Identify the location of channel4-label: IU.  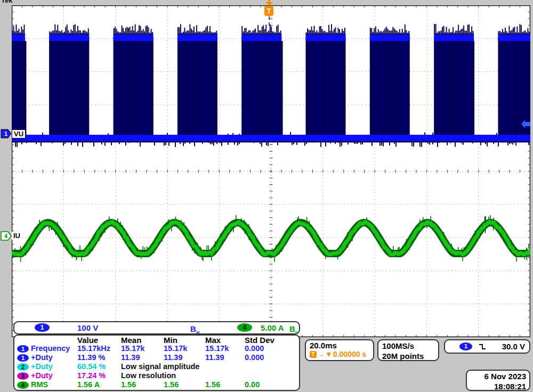
(17, 235).